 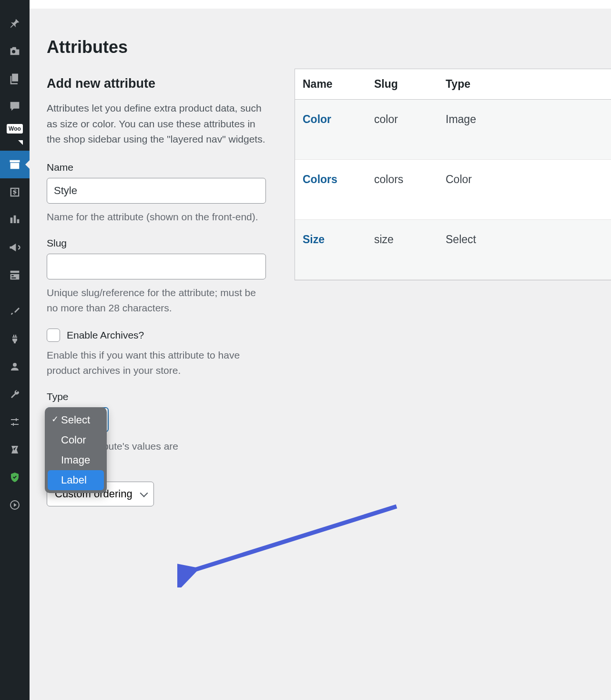 I want to click on type-option-select: Select, so click(x=76, y=420).